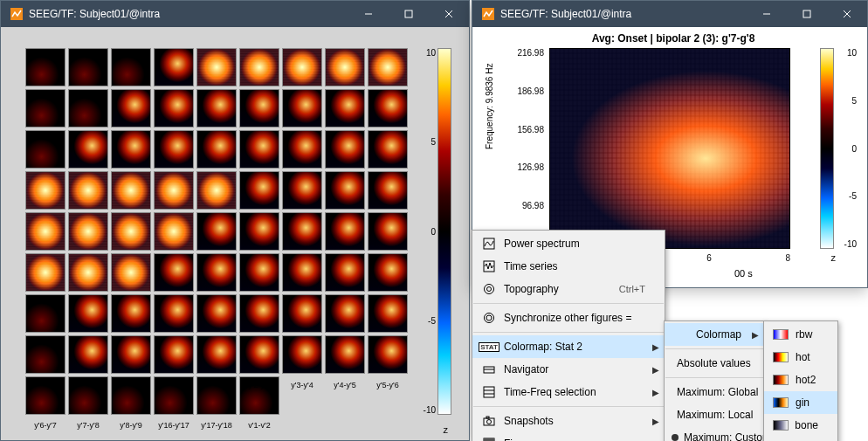 Image resolution: width=868 pixels, height=441 pixels. What do you see at coordinates (568, 266) in the screenshot?
I see `menu-item: Time series` at bounding box center [568, 266].